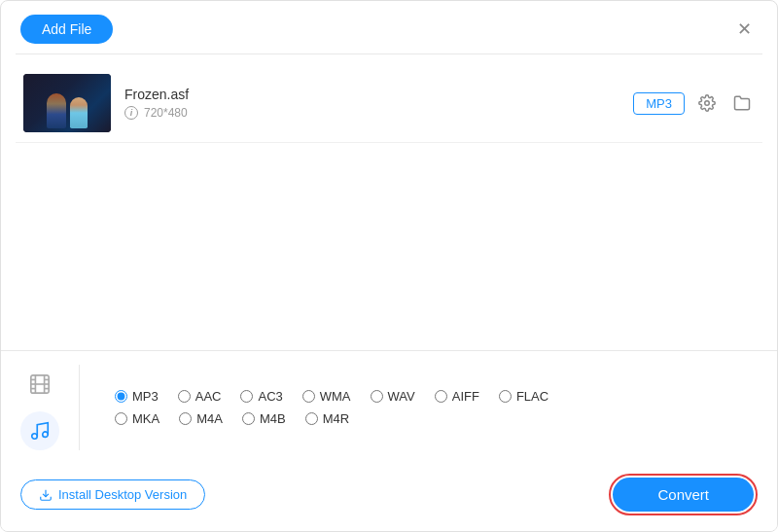 The image size is (778, 532). Describe the element at coordinates (371, 94) in the screenshot. I see `file-name: Frozen.asf` at that location.